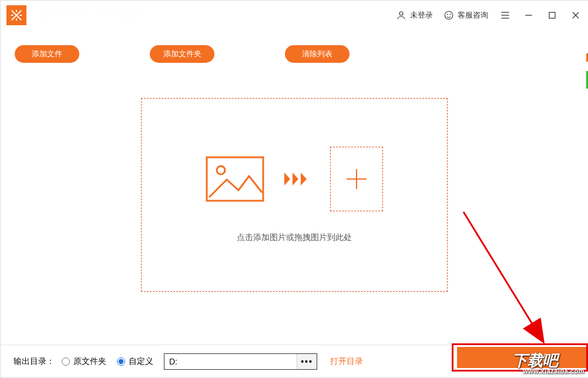 This screenshot has height=378, width=588. What do you see at coordinates (294, 46) in the screenshot?
I see `toolbar: 添加文件 添加文件夹 清除列表` at bounding box center [294, 46].